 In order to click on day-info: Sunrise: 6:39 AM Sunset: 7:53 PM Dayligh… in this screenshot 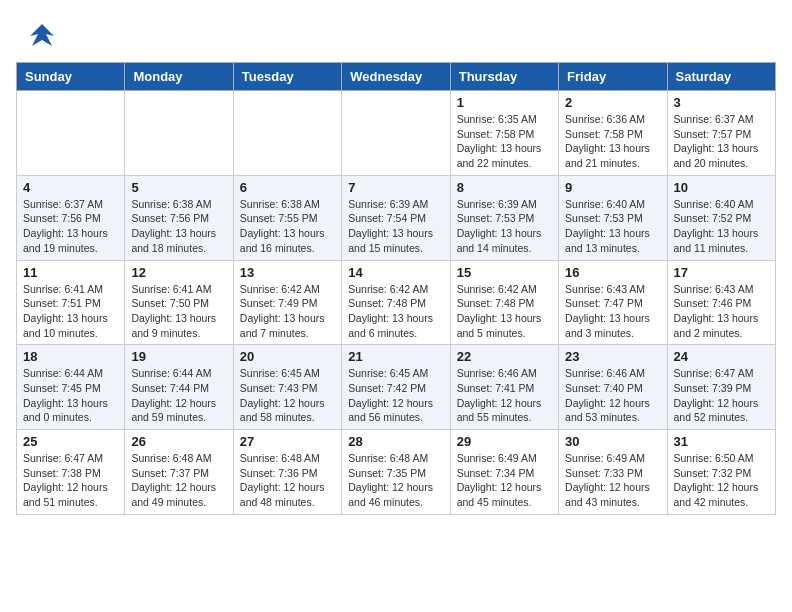, I will do `click(504, 226)`.